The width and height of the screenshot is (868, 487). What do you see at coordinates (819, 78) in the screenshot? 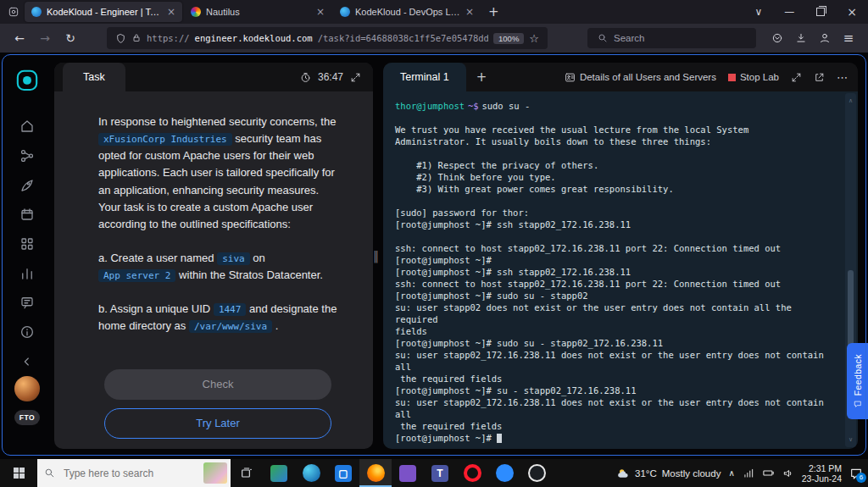
I see `open-external-icon` at bounding box center [819, 78].